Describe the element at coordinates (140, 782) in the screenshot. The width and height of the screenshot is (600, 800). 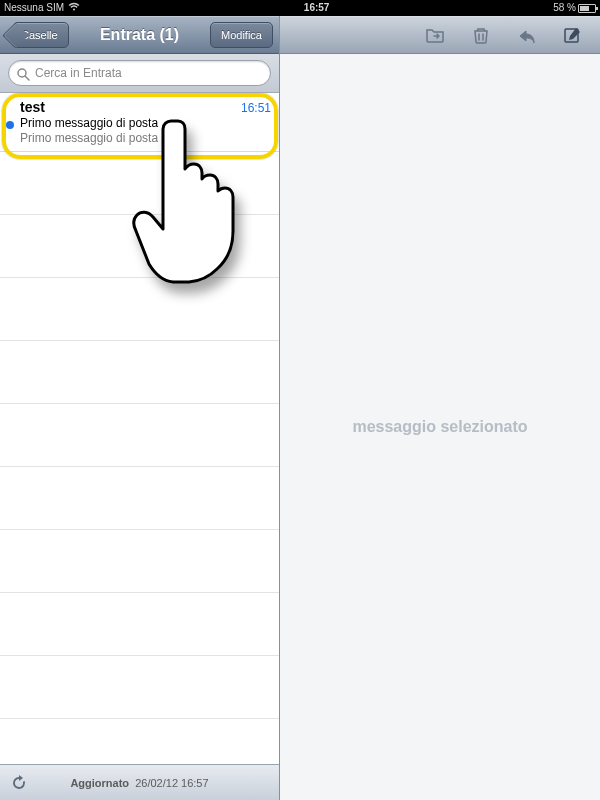
I see `sidebar-footer: Aggiornato 26/02/12 16:57` at that location.